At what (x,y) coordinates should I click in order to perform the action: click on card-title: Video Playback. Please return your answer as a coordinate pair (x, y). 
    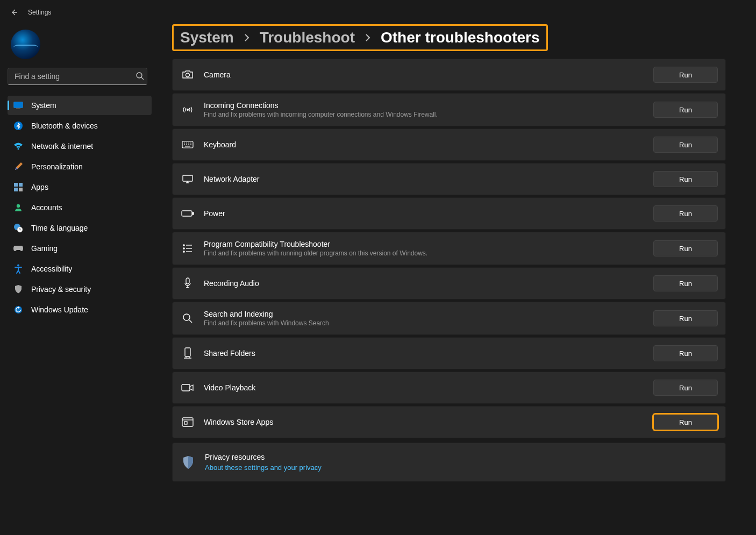
    Looking at the image, I should click on (429, 388).